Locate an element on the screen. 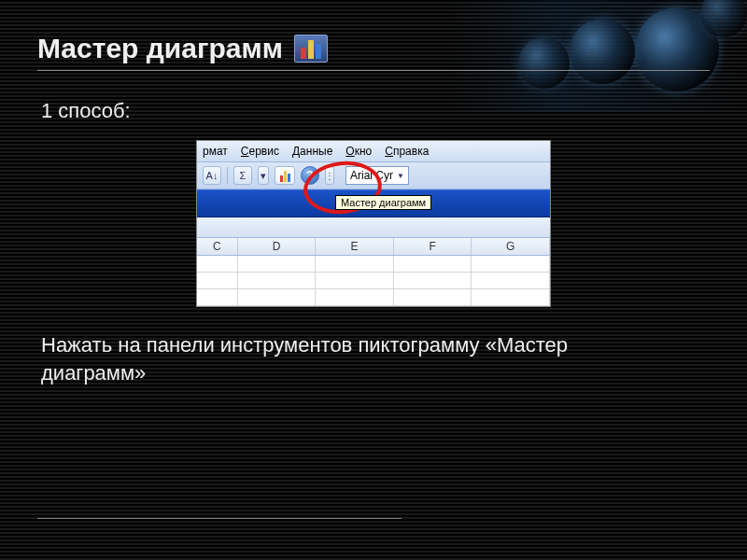 This screenshot has width=747, height=560. column-header: D is located at coordinates (277, 246).